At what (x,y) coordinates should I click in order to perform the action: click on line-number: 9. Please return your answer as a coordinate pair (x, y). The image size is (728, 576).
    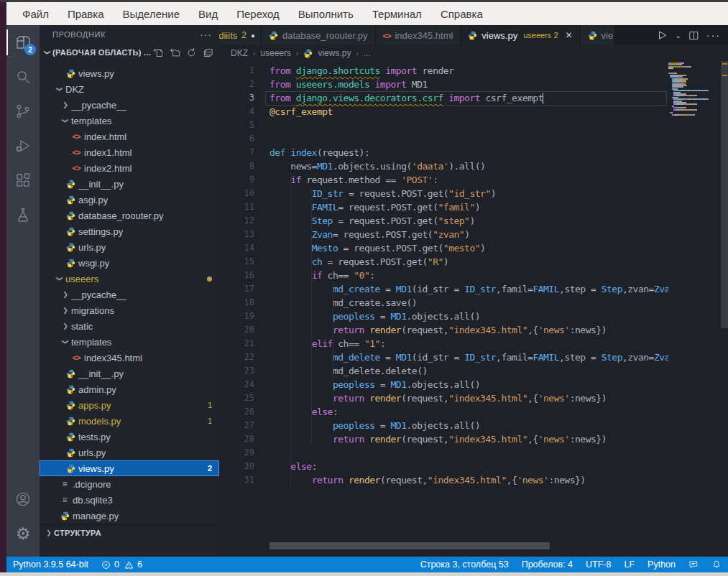
    Looking at the image, I should click on (237, 180).